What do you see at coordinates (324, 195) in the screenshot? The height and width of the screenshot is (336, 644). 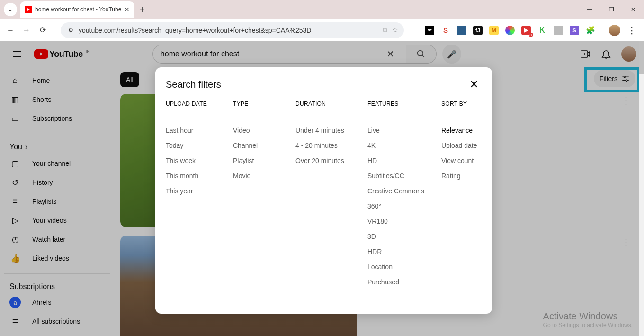 I see `filter-column-duration: Duration Under 4 minutes 4 - 20 minutes …` at bounding box center [324, 195].